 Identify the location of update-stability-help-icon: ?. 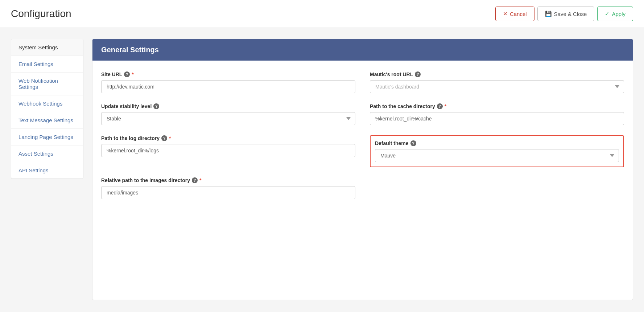
(156, 106).